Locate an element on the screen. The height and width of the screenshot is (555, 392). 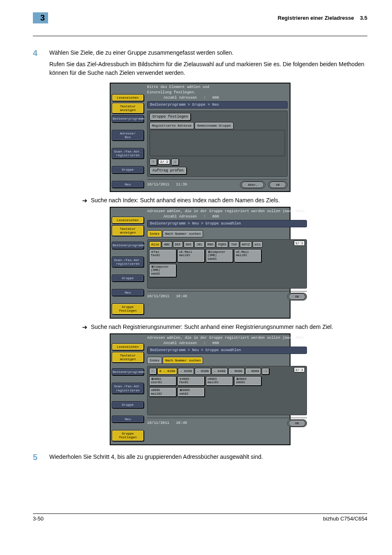
idx-wxyz: WXYZ is located at coordinates (246, 244).